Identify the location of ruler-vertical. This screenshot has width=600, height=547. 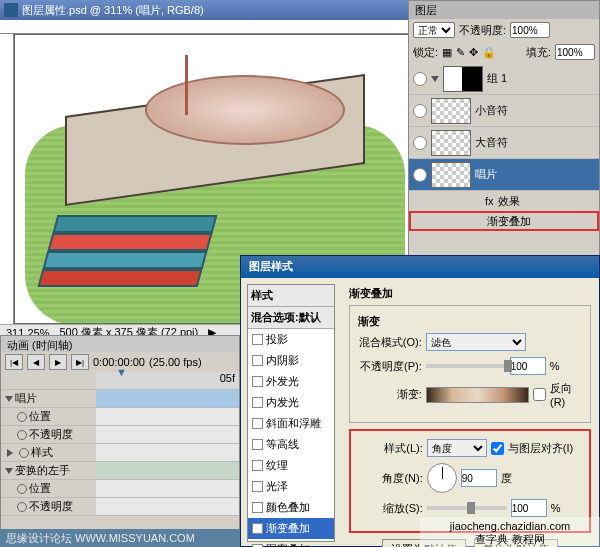
(7, 179).